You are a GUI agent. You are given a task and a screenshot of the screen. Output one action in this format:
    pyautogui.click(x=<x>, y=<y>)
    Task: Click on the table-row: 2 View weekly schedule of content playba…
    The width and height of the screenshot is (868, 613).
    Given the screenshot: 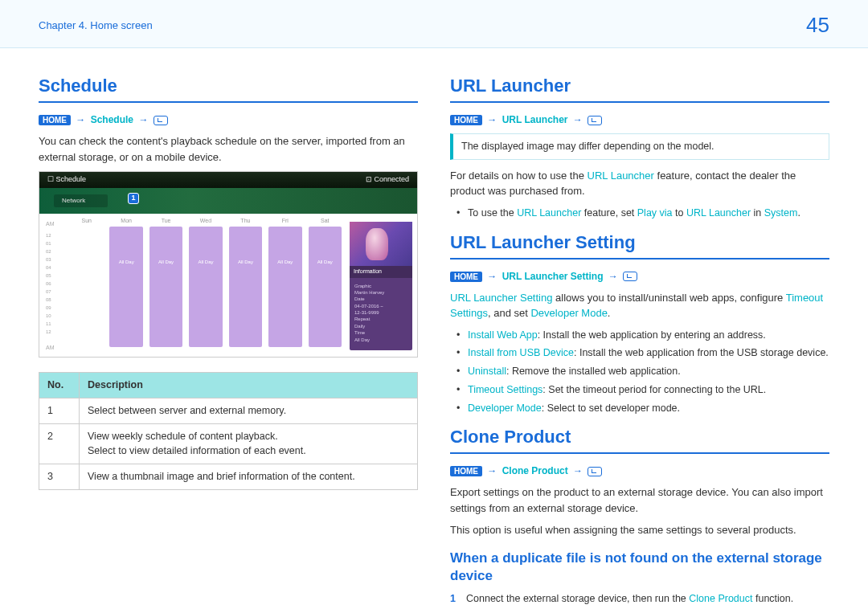 What is the action you would take?
    pyautogui.click(x=228, y=443)
    